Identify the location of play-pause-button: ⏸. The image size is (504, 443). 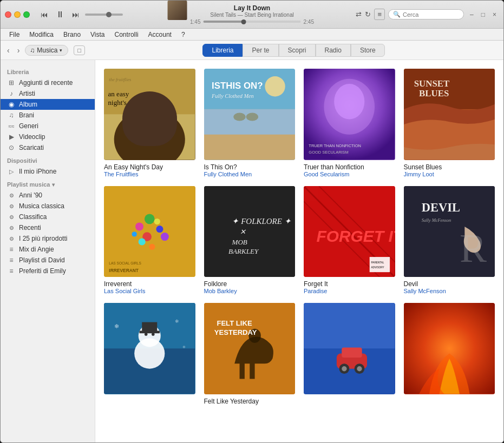
(60, 15).